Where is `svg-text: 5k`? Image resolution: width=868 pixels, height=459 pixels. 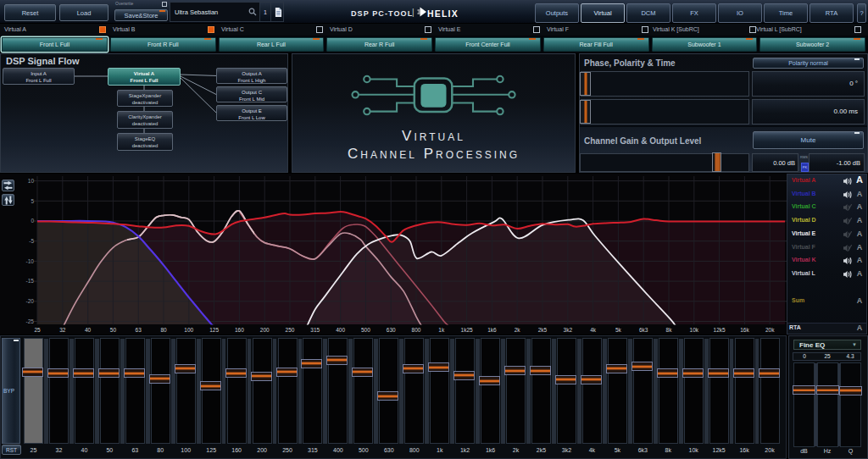 svg-text: 5k is located at coordinates (619, 330).